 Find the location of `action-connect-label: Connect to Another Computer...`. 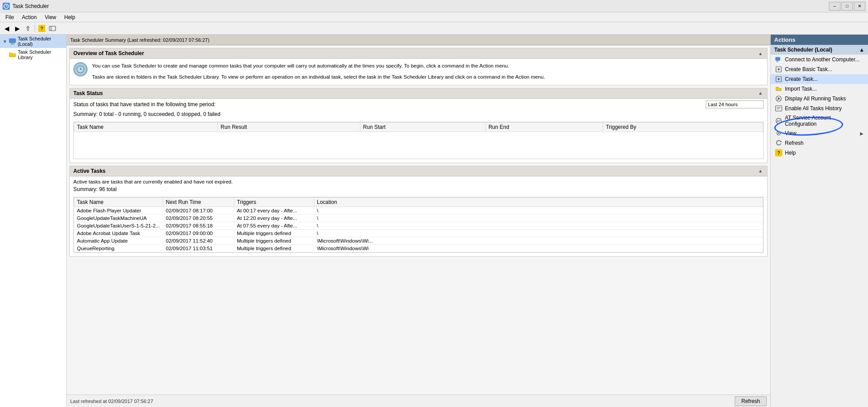

action-connect-label: Connect to Another Computer... is located at coordinates (822, 60).